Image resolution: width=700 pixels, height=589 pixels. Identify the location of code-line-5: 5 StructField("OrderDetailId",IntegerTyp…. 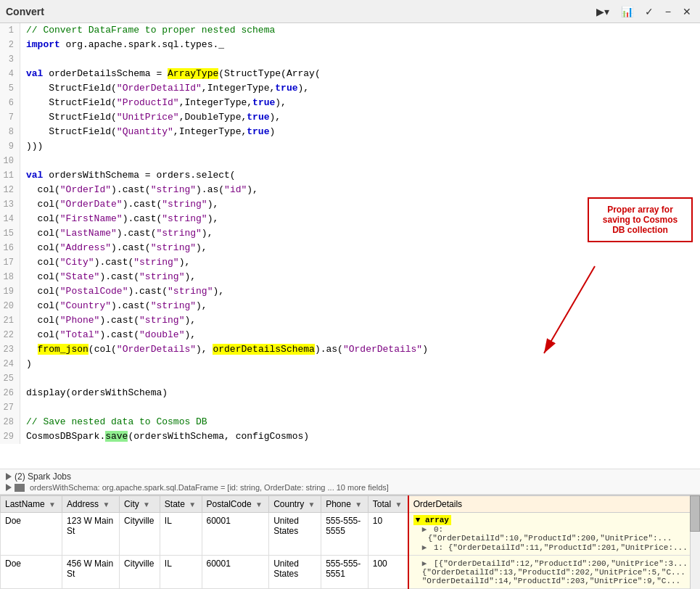
(350, 88).